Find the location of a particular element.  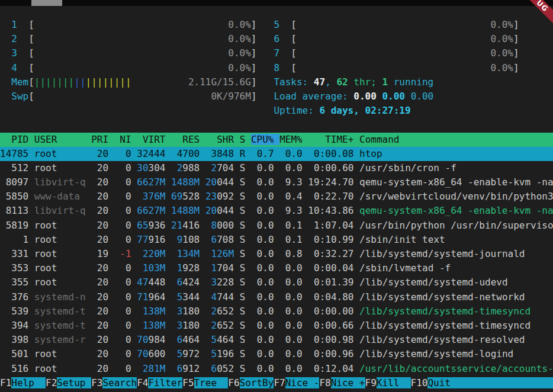

fkey-F8: F8 is located at coordinates (324, 383).